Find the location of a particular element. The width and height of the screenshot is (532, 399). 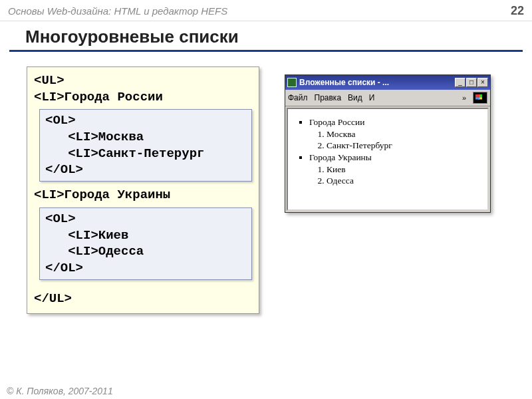

code-line: <LI>Одесса is located at coordinates (146, 251).